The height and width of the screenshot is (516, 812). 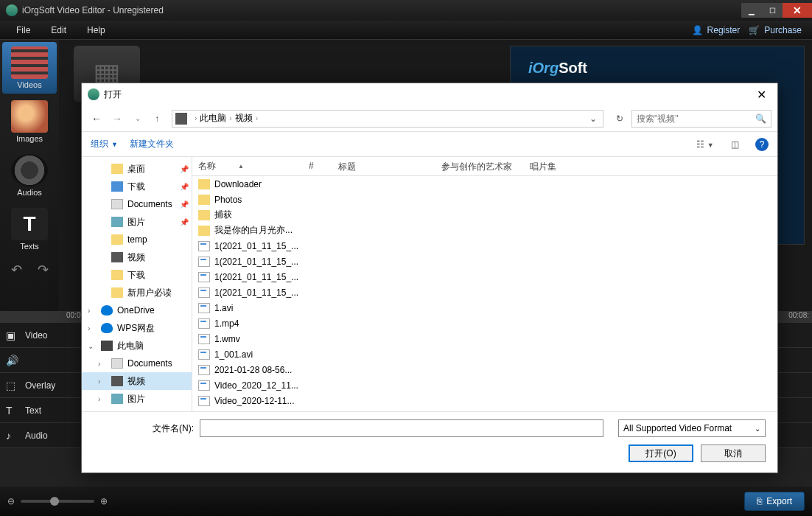 I want to click on file-row: Photos, so click(x=485, y=199).